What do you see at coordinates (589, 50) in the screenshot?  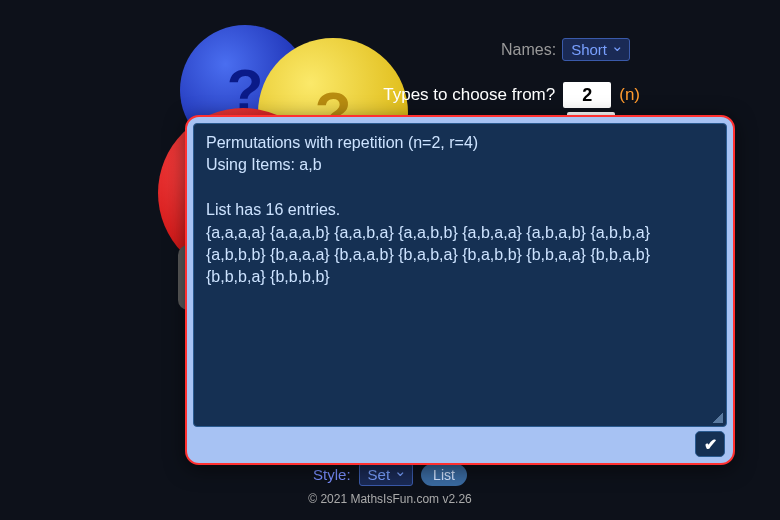 I see `names-select-value: Short` at bounding box center [589, 50].